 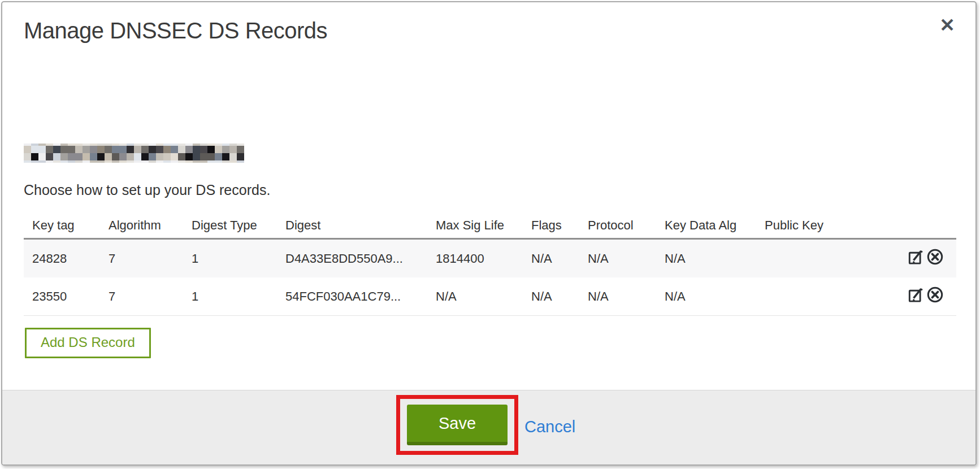 What do you see at coordinates (817, 225) in the screenshot?
I see `column-header: Public Key` at bounding box center [817, 225].